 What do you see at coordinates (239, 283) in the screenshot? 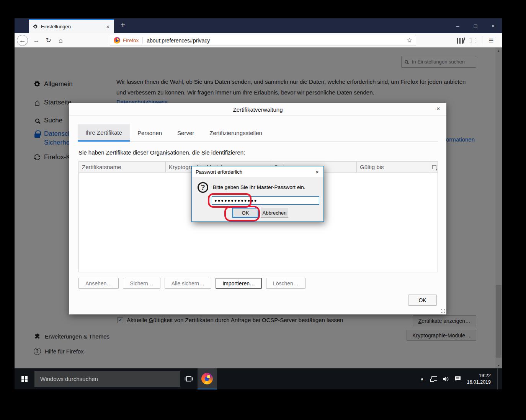
I see `importieren-button: Importieren…` at bounding box center [239, 283].